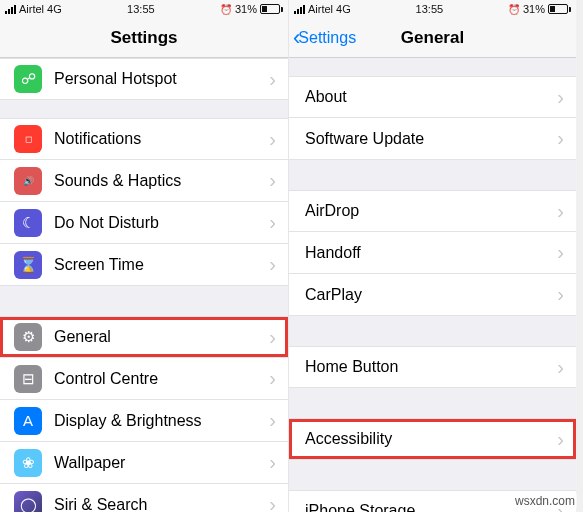 Image resolution: width=583 pixels, height=512 pixels. I want to click on row-label: Personal Hotspot, so click(162, 79).